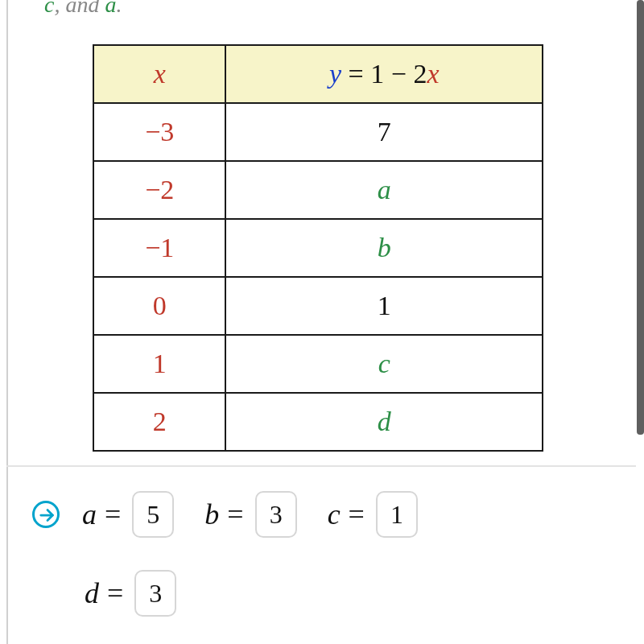 This screenshot has height=644, width=644. What do you see at coordinates (89, 514) in the screenshot?
I see `var-a-label: a` at bounding box center [89, 514].